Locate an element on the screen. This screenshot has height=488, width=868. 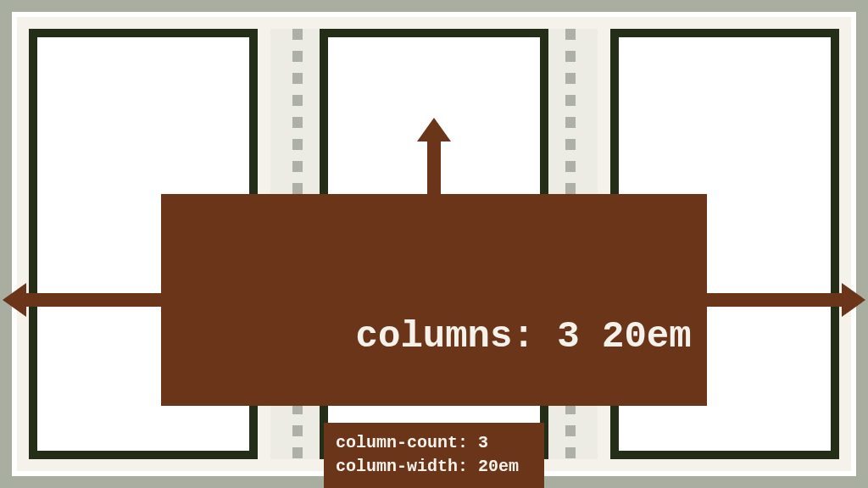
arrow-right-icon is located at coordinates (776, 300).